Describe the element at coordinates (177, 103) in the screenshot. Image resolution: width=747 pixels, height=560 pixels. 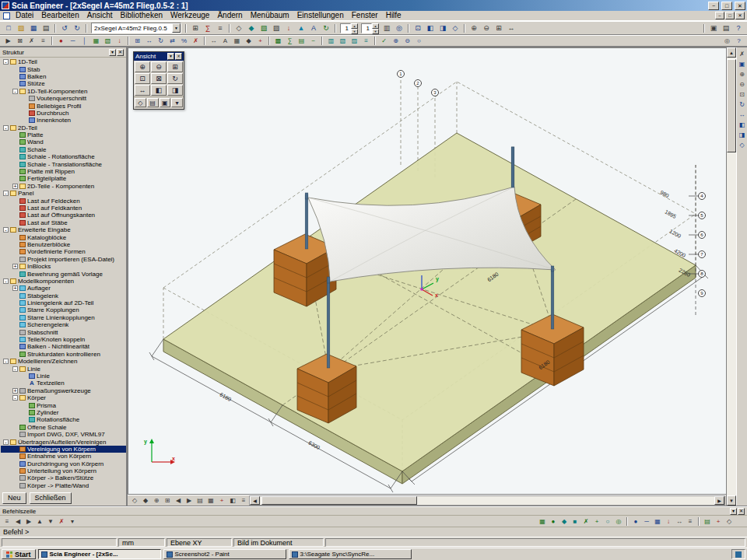
I see `view-settings-icon: ▾` at that location.